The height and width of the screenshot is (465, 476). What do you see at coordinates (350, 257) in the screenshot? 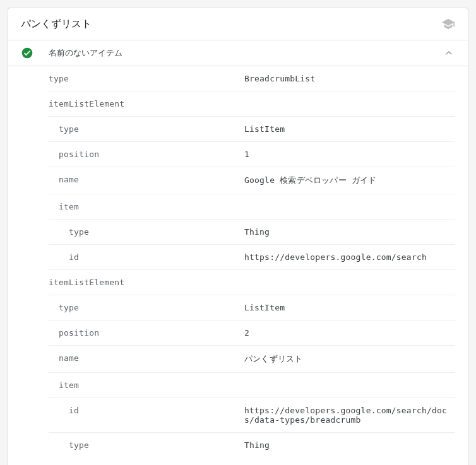
I see `property-value: https://developers.google.com/search` at bounding box center [350, 257].